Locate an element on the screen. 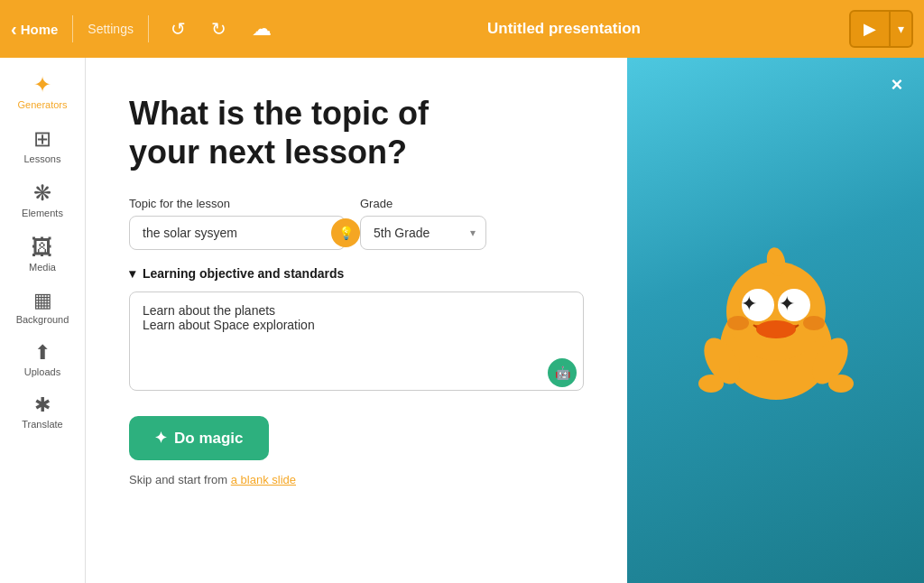 This screenshot has height=583, width=924. form-title-line2: your next lesson? is located at coordinates (268, 152).